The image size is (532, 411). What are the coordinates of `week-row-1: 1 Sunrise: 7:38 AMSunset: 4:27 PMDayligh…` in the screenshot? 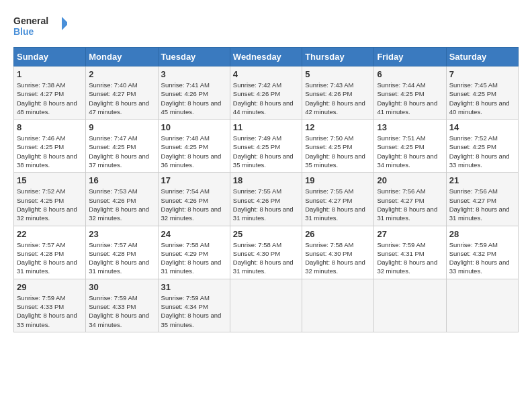 It's located at (266, 93).